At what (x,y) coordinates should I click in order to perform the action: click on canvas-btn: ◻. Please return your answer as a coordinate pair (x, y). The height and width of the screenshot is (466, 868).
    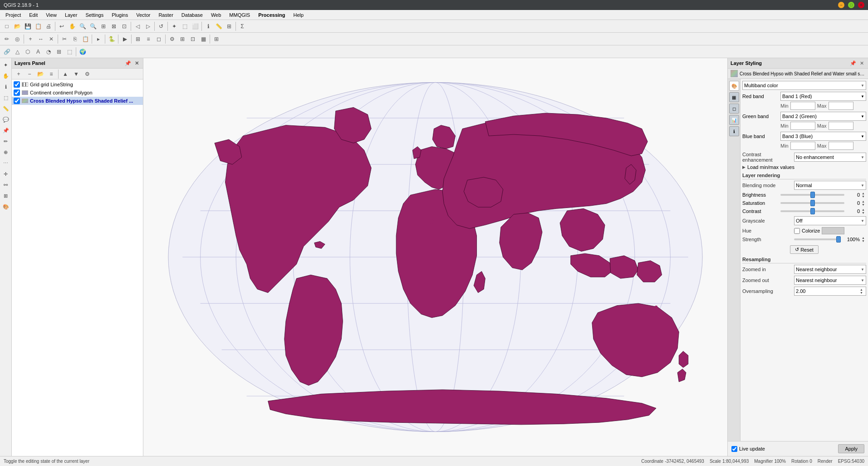
    Looking at the image, I should click on (159, 39).